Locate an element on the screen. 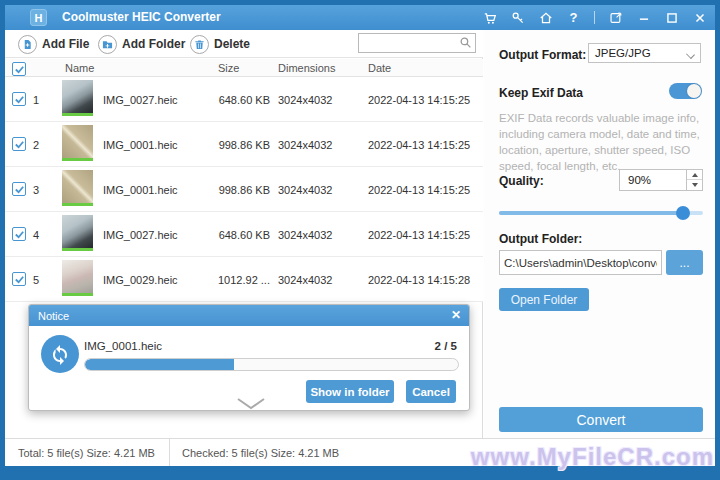 This screenshot has height=480, width=720. dialog-close-icon: ✕ is located at coordinates (456, 315).